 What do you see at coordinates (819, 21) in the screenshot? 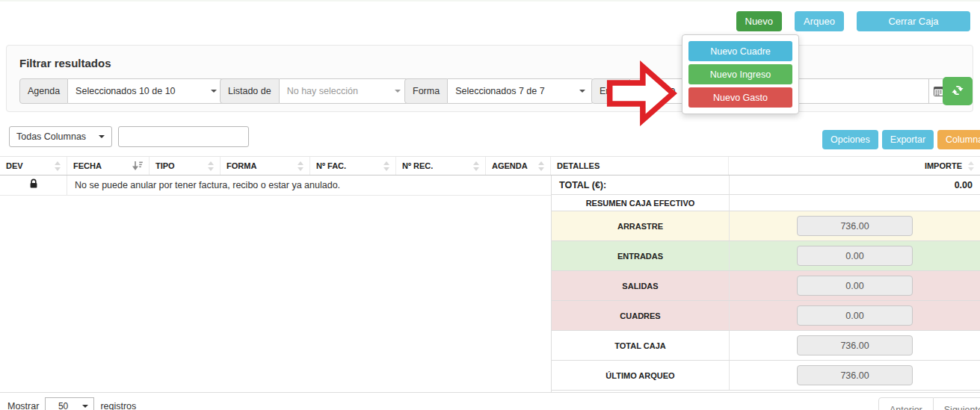
I see `arqueo-button: Arqueo` at bounding box center [819, 21].